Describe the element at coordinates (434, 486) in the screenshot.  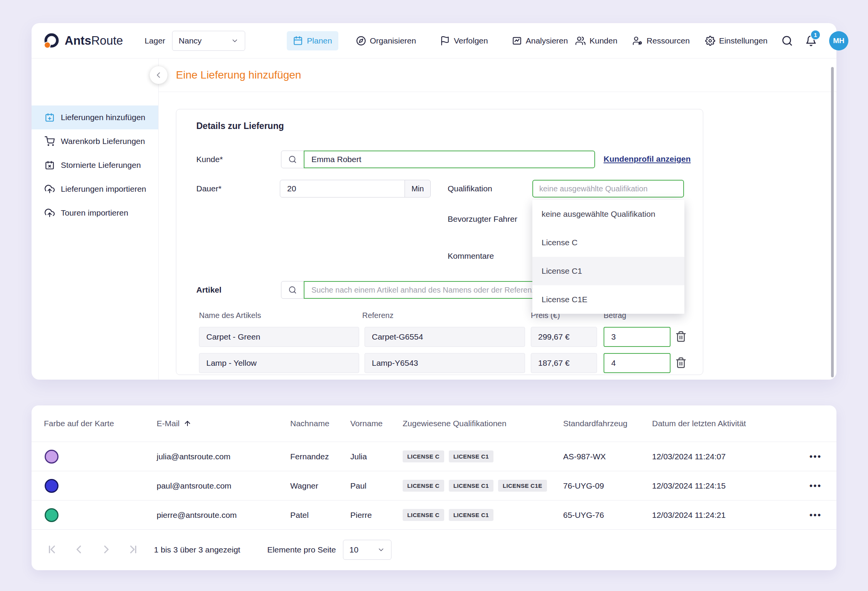
I see `table-row: paul@antsroute.com Wagner Paul LICENSE C…` at that location.